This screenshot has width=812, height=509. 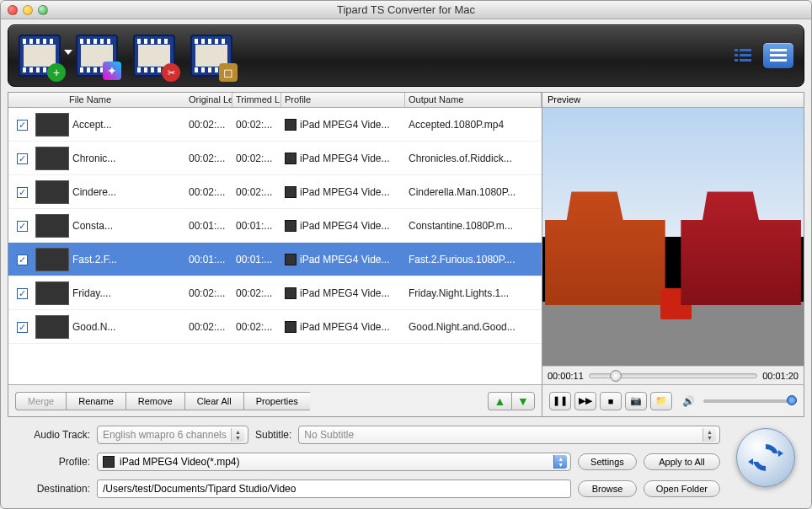 I want to click on table-row: Cindere...00:02:...00:02:...iPad MPEG4 V…, so click(x=275, y=192).